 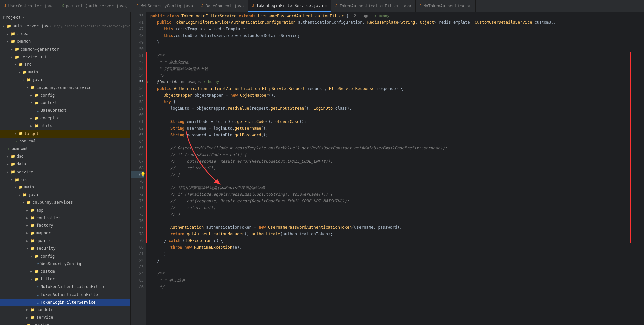 What do you see at coordinates (65, 142) in the screenshot?
I see `sidebar-item-pom-service-utils: m pom.xml` at bounding box center [65, 142].